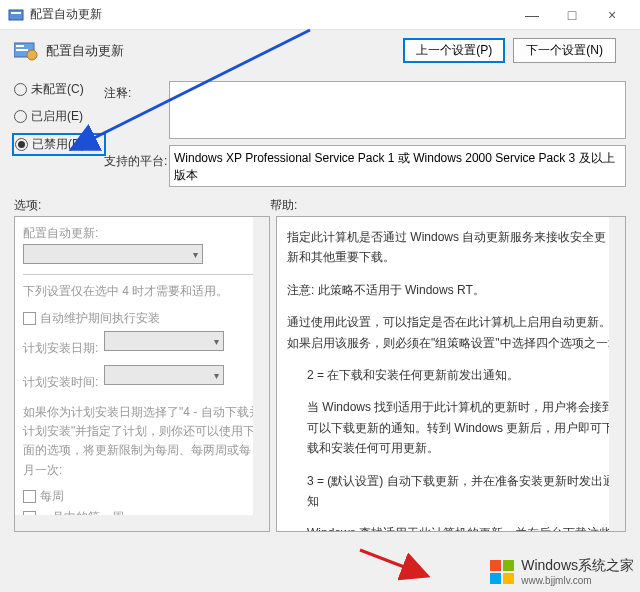 This screenshot has height=592, width=640. I want to click on watermark-url: www.bjjmlv.com, so click(578, 580).